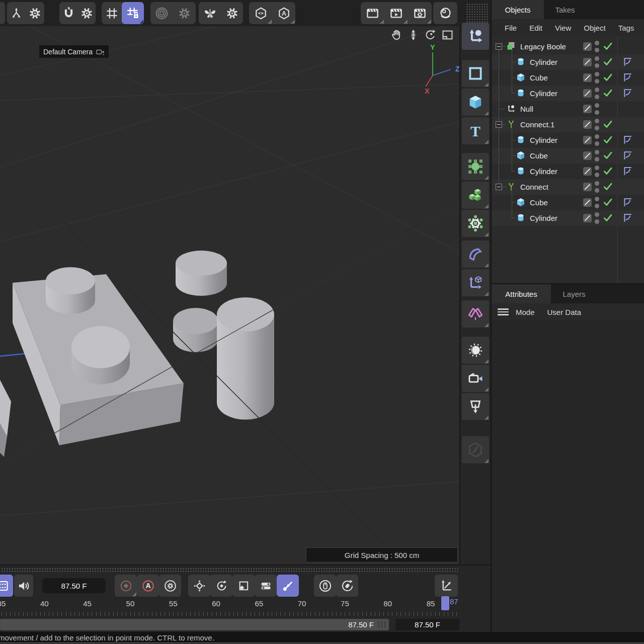 Image resolution: width=644 pixels, height=644 pixels. What do you see at coordinates (499, 125) in the screenshot?
I see `expand-collapse-box` at bounding box center [499, 125].